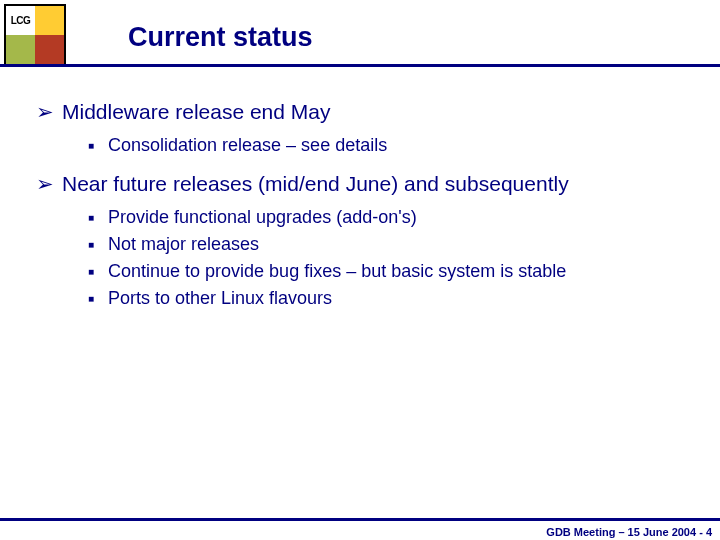 This screenshot has height=540, width=720. Describe the element at coordinates (360, 184) in the screenshot. I see `bullet-level1: ➢Near future releases (mid/end June) and…` at that location.